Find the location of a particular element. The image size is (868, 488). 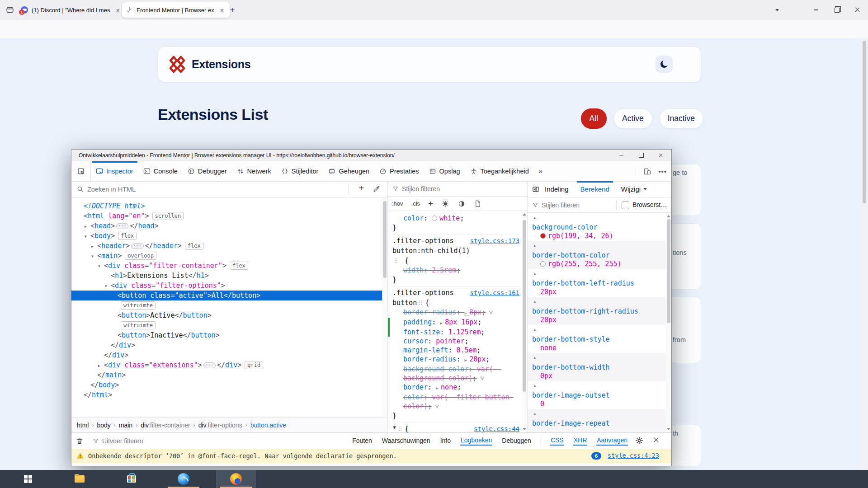

breadcrumb-item: body is located at coordinates (104, 425).